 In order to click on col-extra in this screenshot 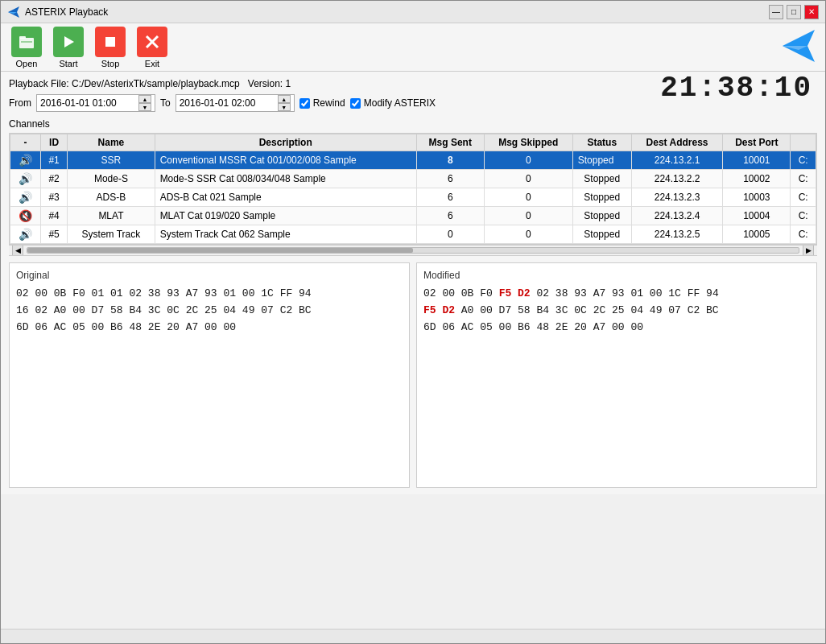, I will do `click(803, 143)`.